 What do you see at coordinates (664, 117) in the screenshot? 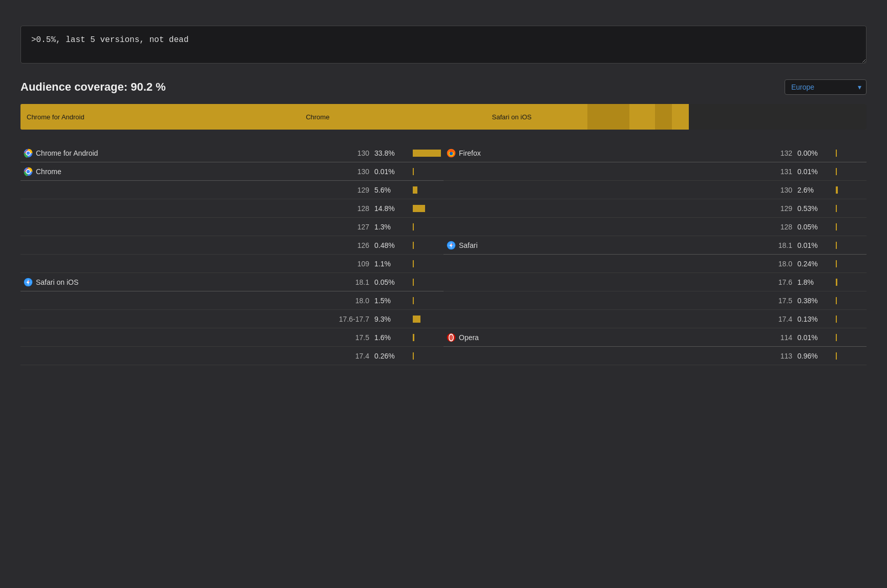
I see `bar-extra3` at bounding box center [664, 117].